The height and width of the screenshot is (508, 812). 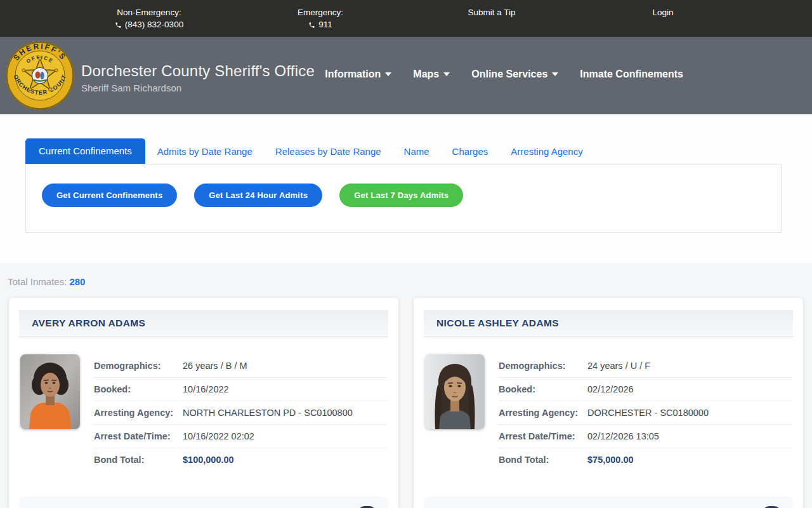 What do you see at coordinates (645, 390) in the screenshot?
I see `detail-row-booked: Booked: 02/12/2026` at bounding box center [645, 390].